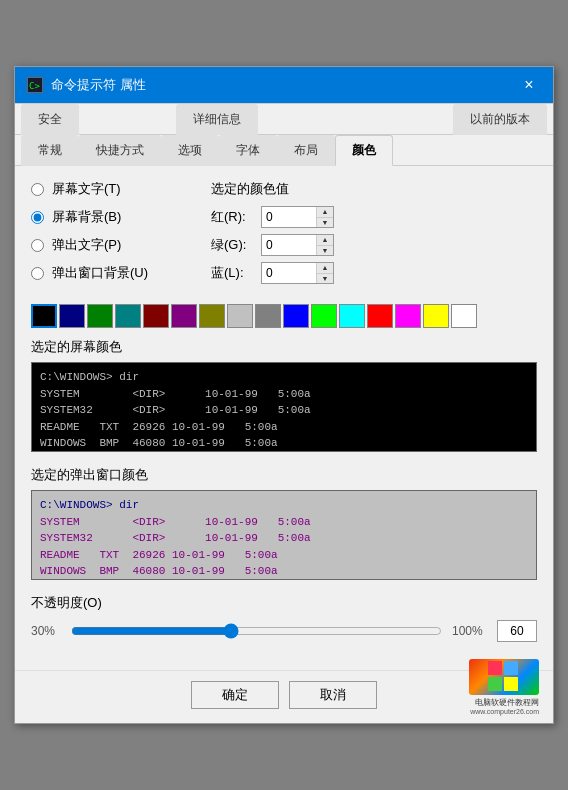  I want to click on title-bar-left: C> 命令提示符 属性, so click(86, 85).